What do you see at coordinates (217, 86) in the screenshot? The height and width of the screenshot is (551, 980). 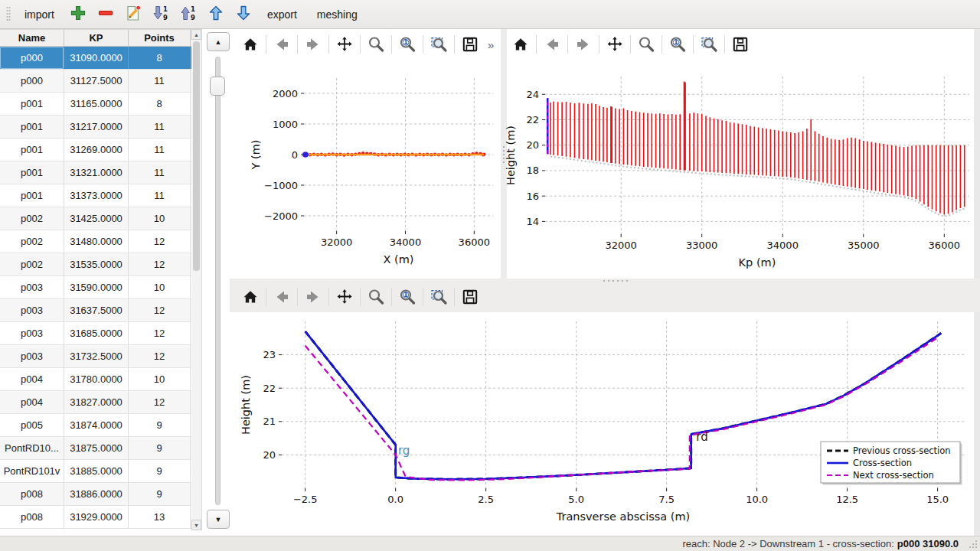 I see `section-slider-thumb` at bounding box center [217, 86].